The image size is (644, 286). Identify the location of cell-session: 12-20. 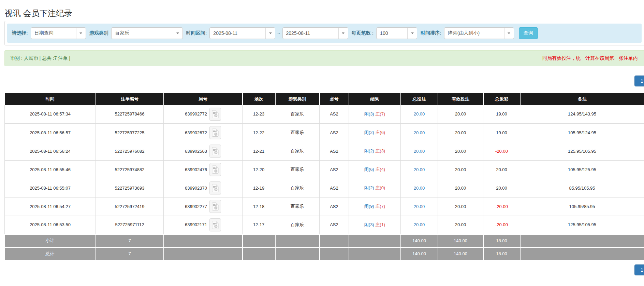
(259, 169).